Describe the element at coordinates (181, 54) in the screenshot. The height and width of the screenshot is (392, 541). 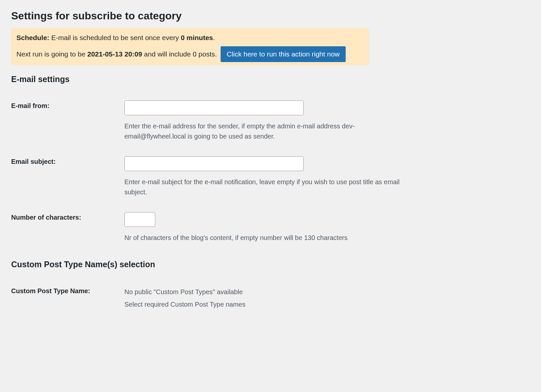
I see `next-run-post: and will include 0 posts.` at that location.